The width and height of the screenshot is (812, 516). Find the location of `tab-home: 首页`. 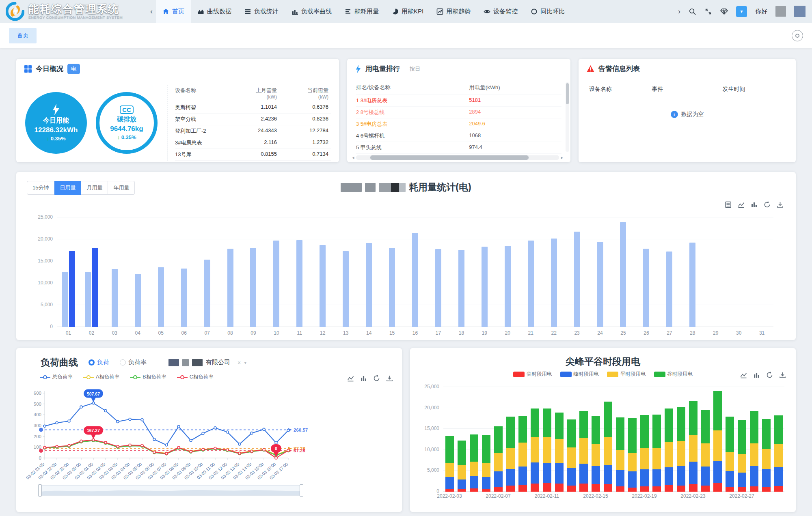

tab-home: 首页 is located at coordinates (23, 36).